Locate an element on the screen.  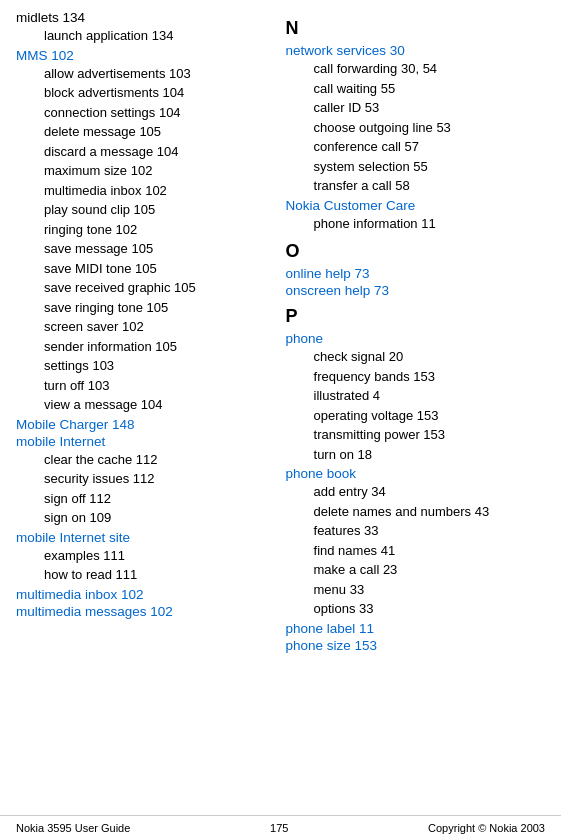
sub-item: features 33 is located at coordinates (430, 531).